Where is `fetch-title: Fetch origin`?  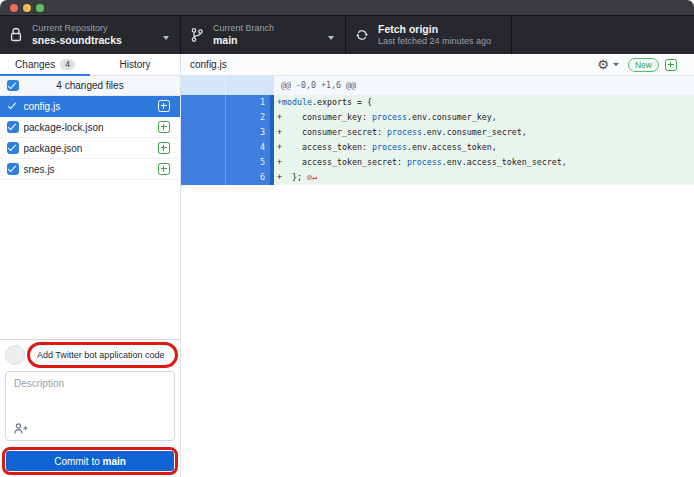
fetch-title: Fetch origin is located at coordinates (434, 30).